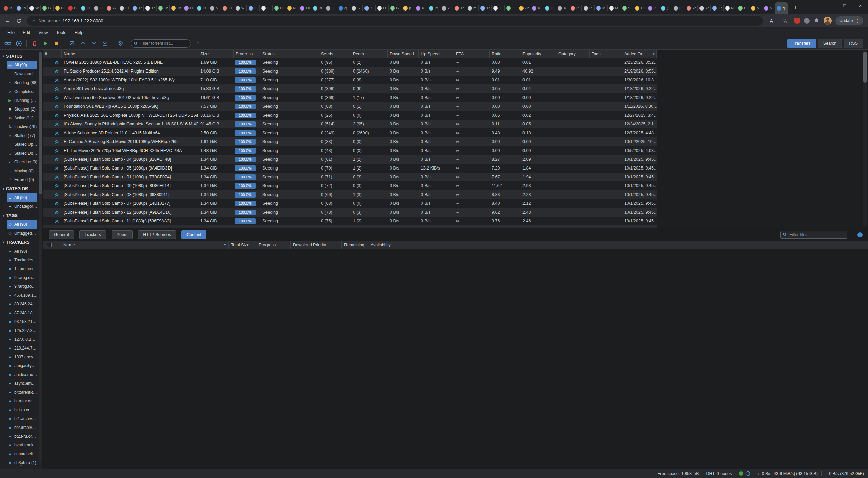 The width and height of the screenshot is (868, 478). I want to click on torrent-row: [SubsPlease] Futari Solo Camp - 12 (1080…, so click(350, 212).